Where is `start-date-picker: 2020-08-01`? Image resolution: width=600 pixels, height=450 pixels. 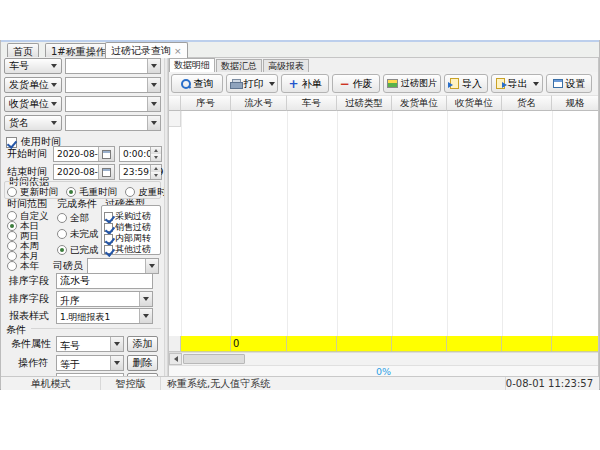 start-date-picker: 2020-08-01 is located at coordinates (84, 154).